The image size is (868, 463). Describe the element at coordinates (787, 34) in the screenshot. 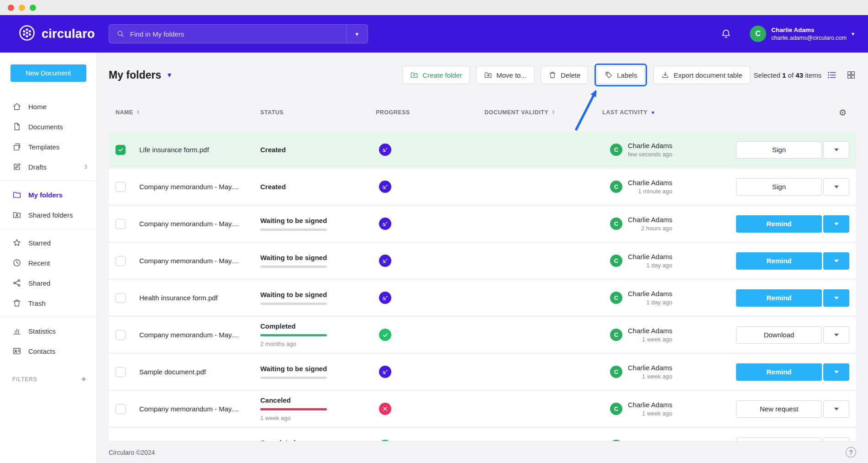

I see `header-right: C Charlie Adams charlie.adams@circularo.…` at that location.